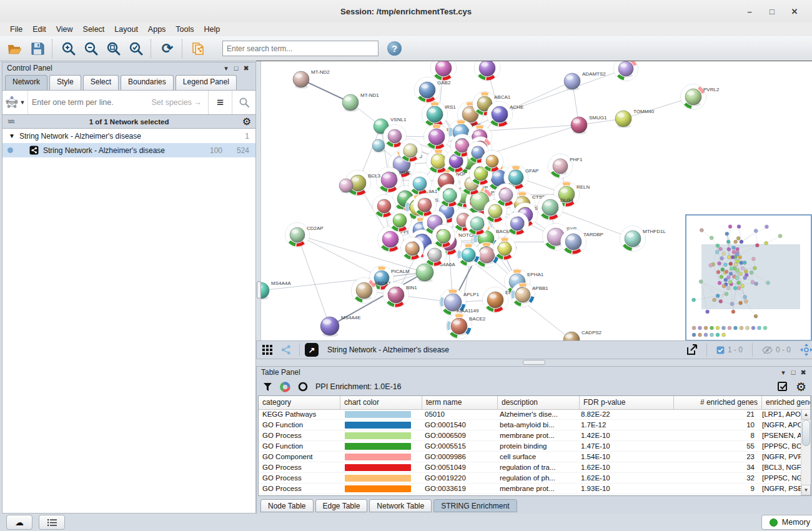  I want to click on grid-view-button, so click(267, 350).